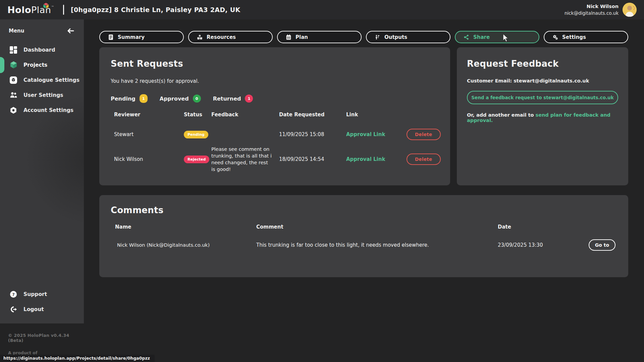 Image resolution: width=644 pixels, height=362 pixels. I want to click on comment-date: 23/09/2025 13:30, so click(543, 245).